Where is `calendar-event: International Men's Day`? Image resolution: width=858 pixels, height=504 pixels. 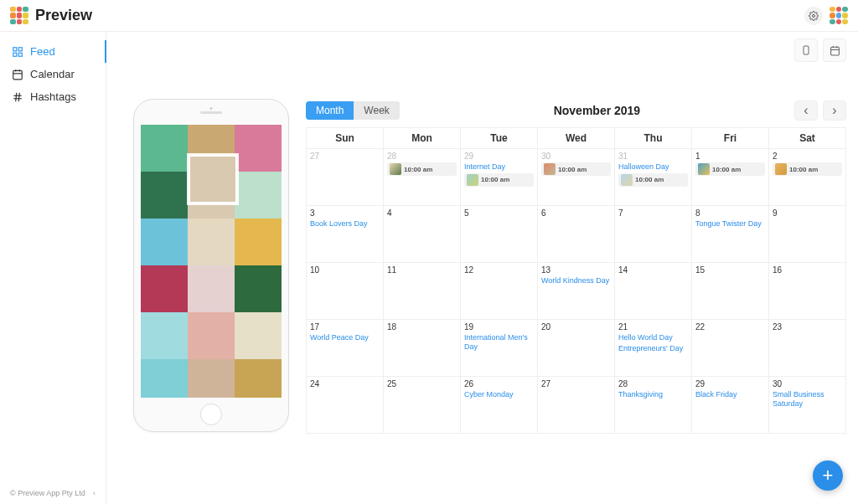 calendar-event: International Men's Day is located at coordinates (499, 342).